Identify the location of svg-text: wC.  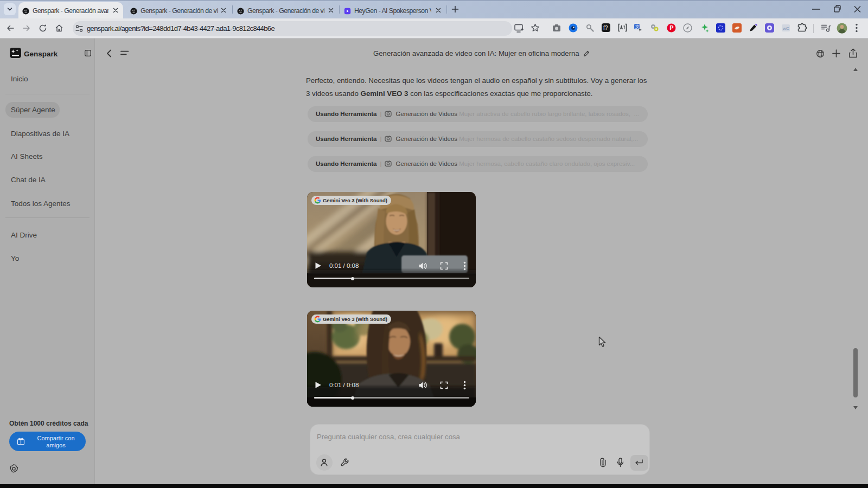
(786, 28).